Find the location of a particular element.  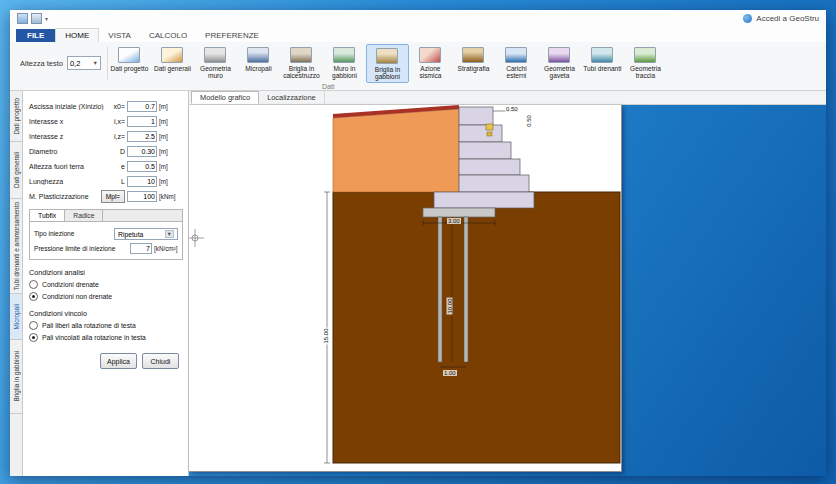

tab-radice: Radice is located at coordinates (84, 216).